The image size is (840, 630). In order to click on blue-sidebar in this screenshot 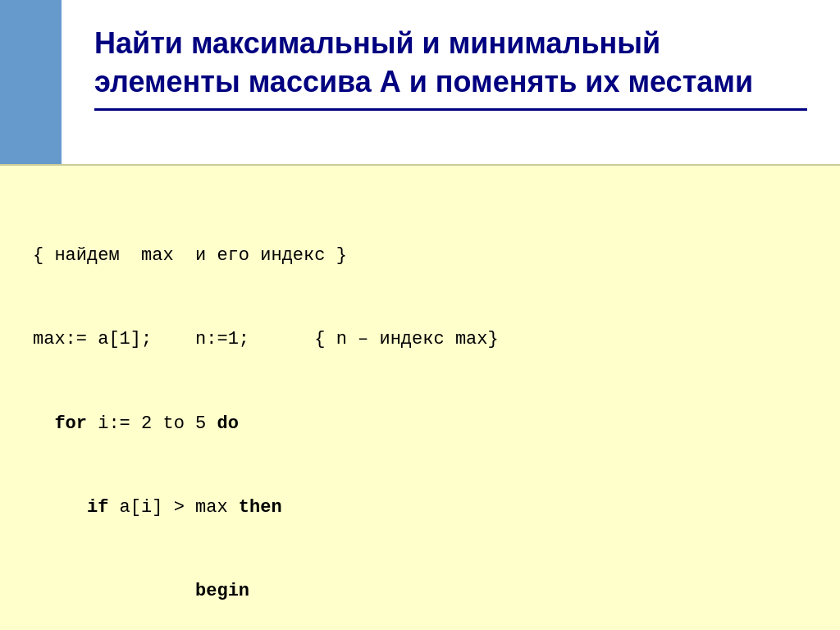, I will do `click(31, 82)`.